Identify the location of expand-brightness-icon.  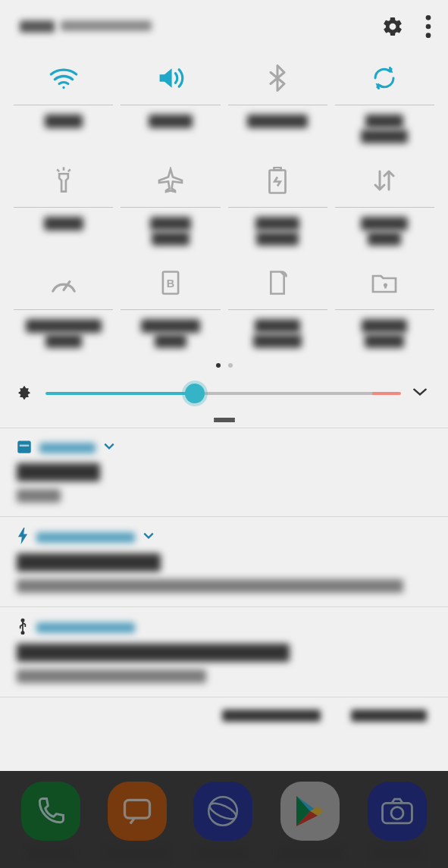
(420, 393).